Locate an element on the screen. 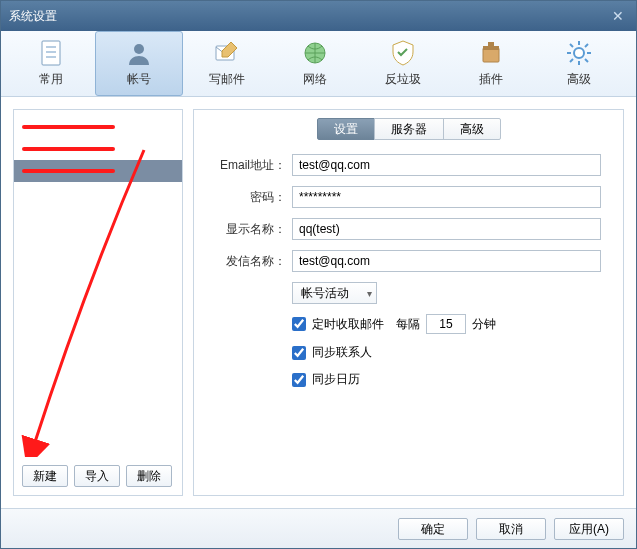 This screenshot has width=637, height=549. subtabs: 设置 服务器 高级 is located at coordinates (408, 129).